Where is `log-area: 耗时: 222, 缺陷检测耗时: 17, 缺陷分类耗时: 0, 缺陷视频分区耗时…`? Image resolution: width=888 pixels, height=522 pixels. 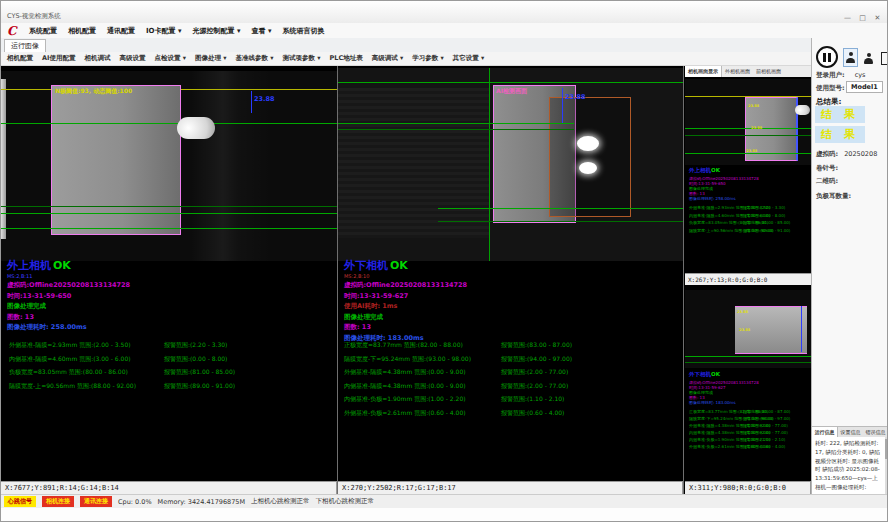 log-area: 耗时: 222, 缺陷检测耗时: 17, 缺陷分类耗时: 0, 缺陷视频分区耗时… is located at coordinates (848, 466).